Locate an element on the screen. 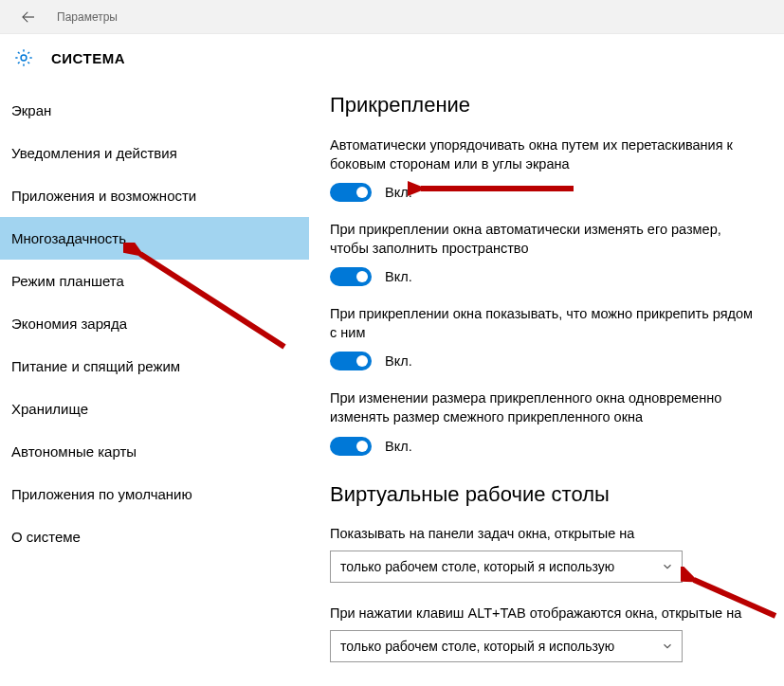 The width and height of the screenshot is (784, 686). sidebar-item-power-sleep: Питание и спящий режим is located at coordinates (155, 366).